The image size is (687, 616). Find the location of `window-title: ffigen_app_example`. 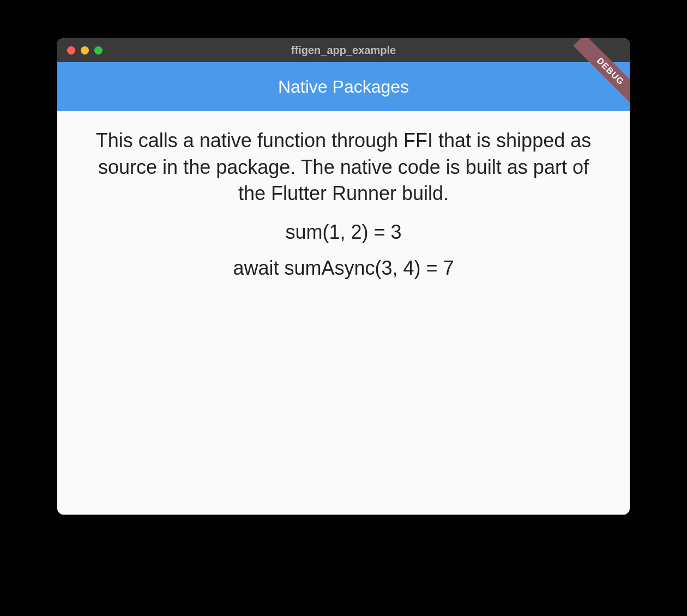

window-title: ffigen_app_example is located at coordinates (343, 50).